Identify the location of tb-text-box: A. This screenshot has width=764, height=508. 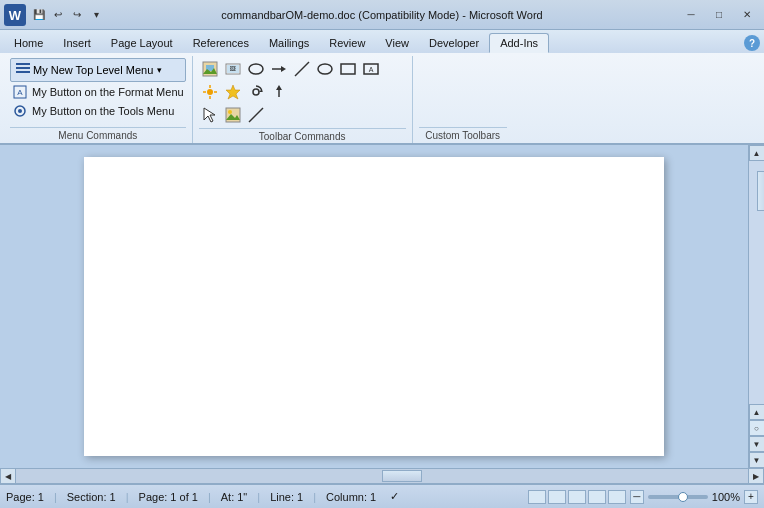
(371, 69).